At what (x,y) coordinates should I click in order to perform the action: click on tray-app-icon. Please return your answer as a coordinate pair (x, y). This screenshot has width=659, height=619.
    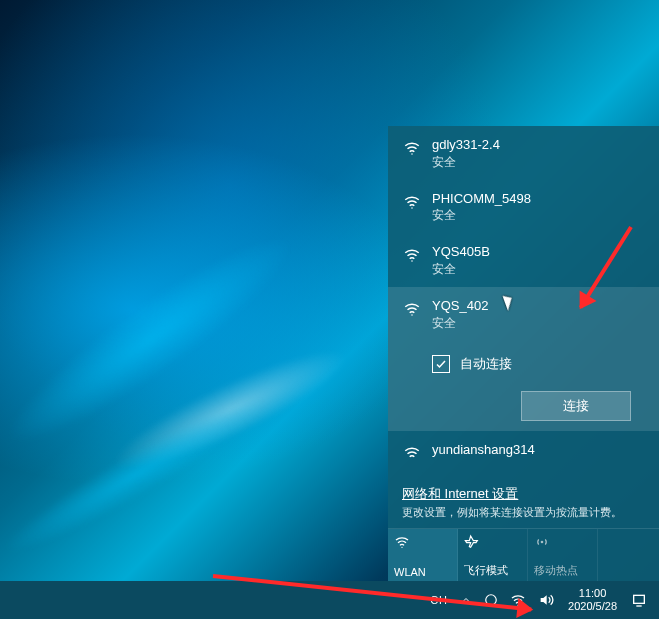
    Looking at the image, I should click on (491, 600).